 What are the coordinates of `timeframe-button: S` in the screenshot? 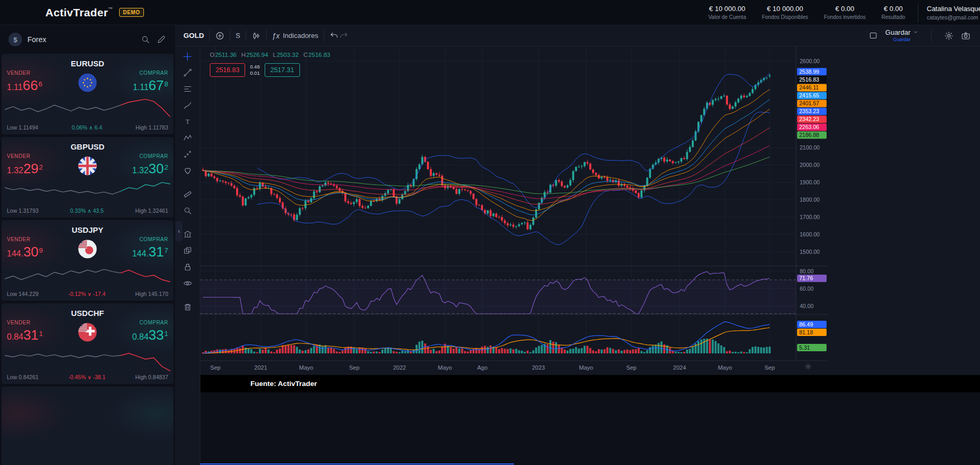 It's located at (238, 36).